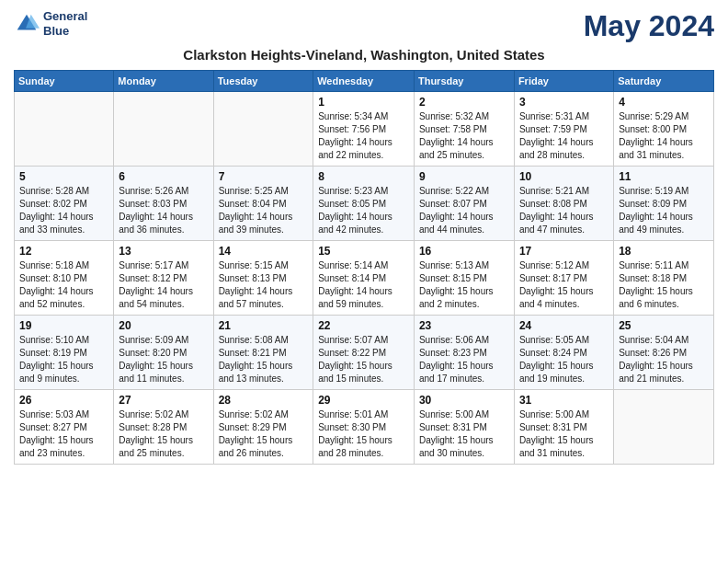 The image size is (728, 563). I want to click on calendar-cell: 4Sunrise: 5:29 AM Sunset: 8:00 PM Daylig…, so click(664, 129).